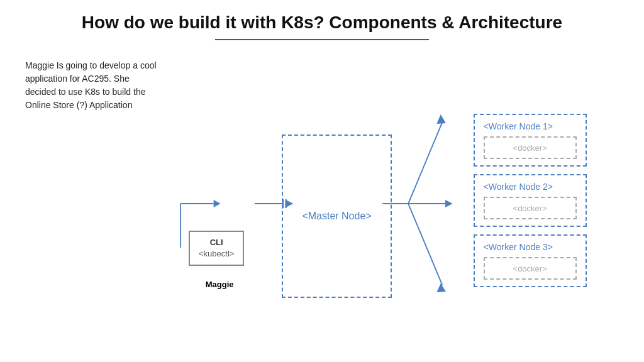 Image resolution: width=644 pixels, height=362 pixels. I want to click on worker-node-2: <Worker Node 2> <docker>, so click(530, 200).